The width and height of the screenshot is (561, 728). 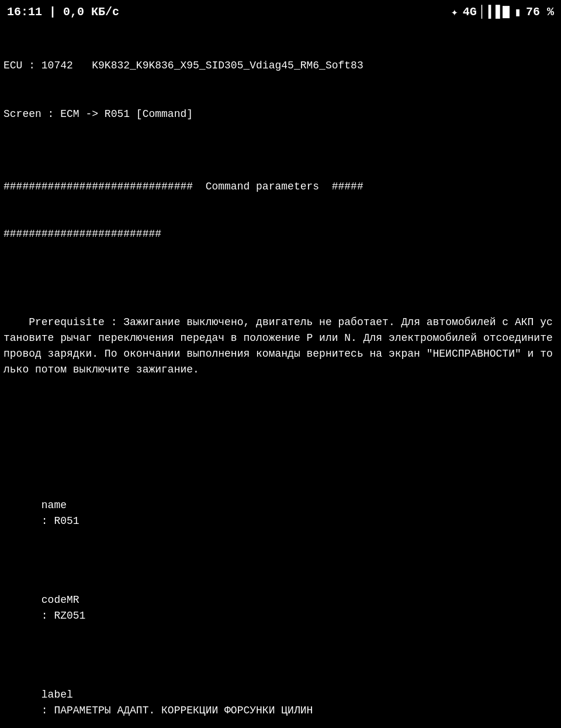 I want to click on ecu-model: K9K832_K9K836_X95_SID305_Vdiag45_RM6_Sof…, so click(x=227, y=65).